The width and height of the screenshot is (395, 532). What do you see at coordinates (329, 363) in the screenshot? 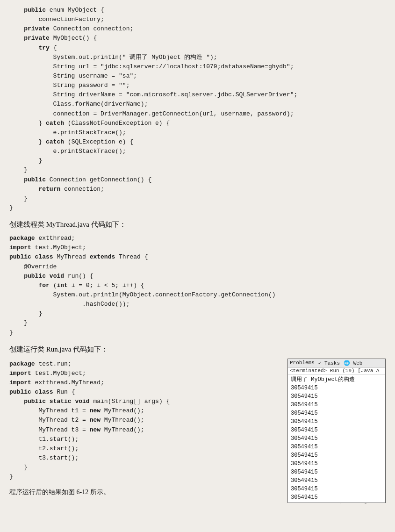
I see `tasks-tab: ✓ Tasks` at bounding box center [329, 363].